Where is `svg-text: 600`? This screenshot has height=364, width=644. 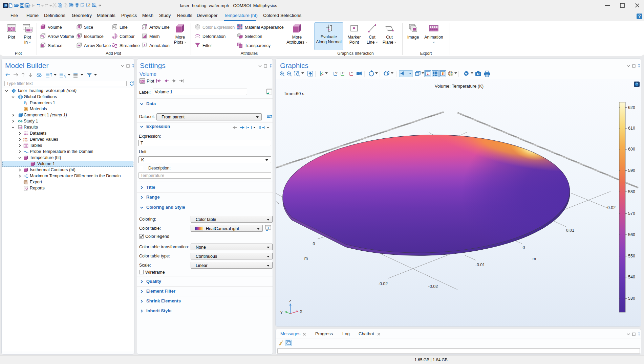 svg-text: 600 is located at coordinates (632, 149).